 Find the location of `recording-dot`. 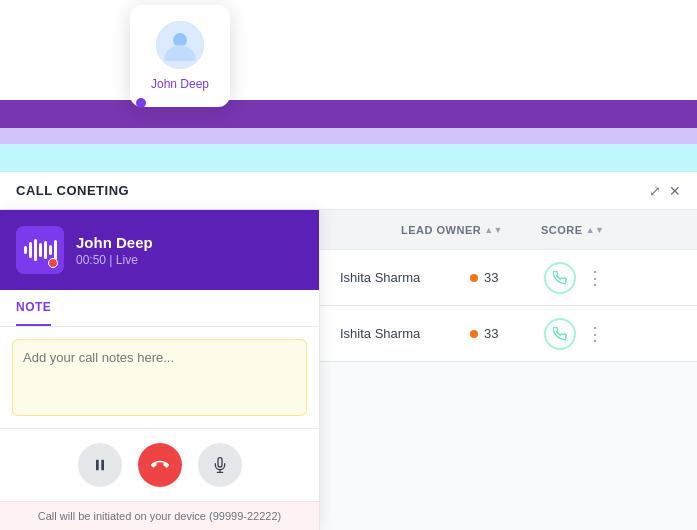

recording-dot is located at coordinates (53, 263).